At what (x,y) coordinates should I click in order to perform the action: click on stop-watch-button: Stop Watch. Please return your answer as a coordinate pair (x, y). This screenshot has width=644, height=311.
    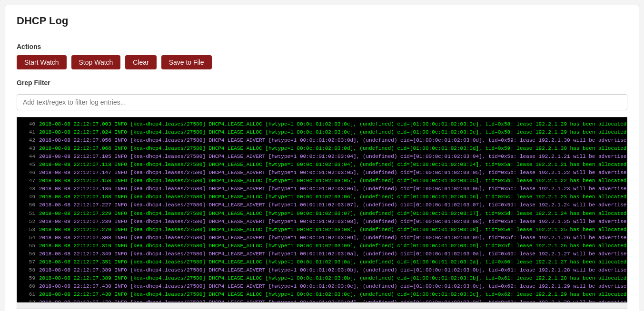
    Looking at the image, I should click on (96, 62).